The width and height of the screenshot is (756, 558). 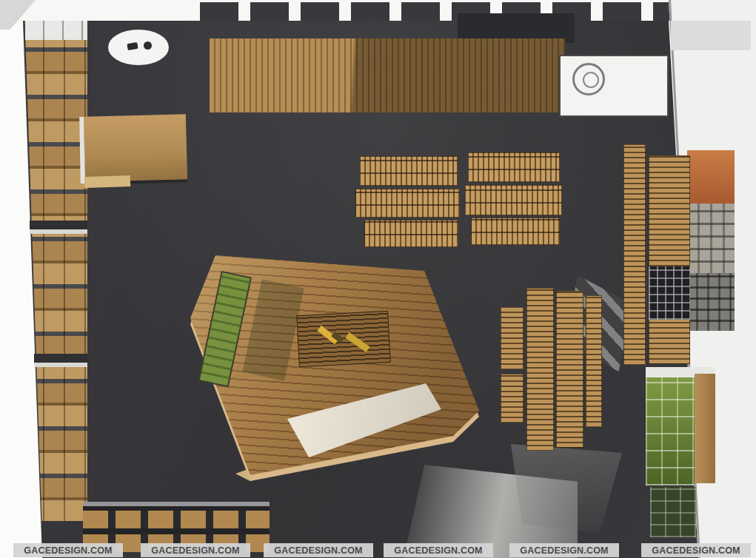 What do you see at coordinates (711, 177) in the screenshot?
I see `wall-poster-top` at bounding box center [711, 177].